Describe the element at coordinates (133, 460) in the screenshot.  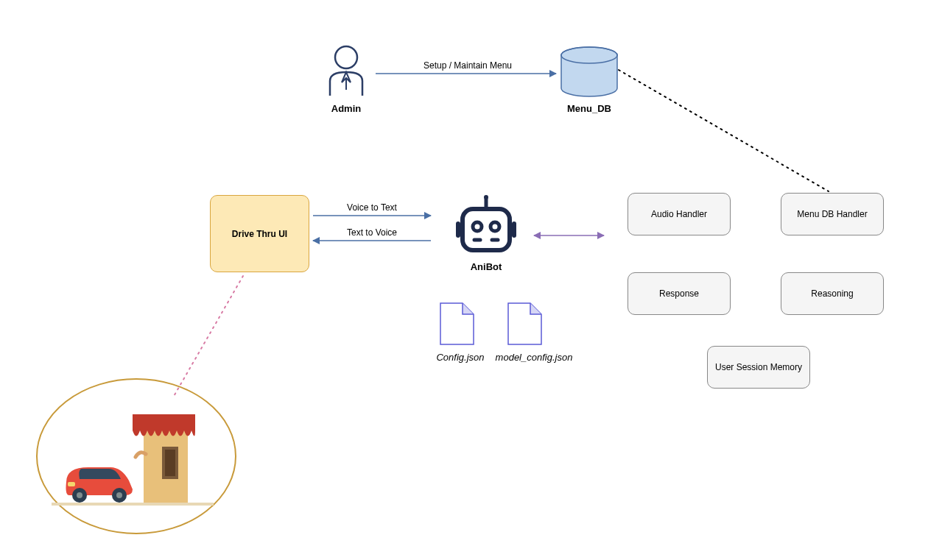
I see `drive-thru-illustration` at that location.